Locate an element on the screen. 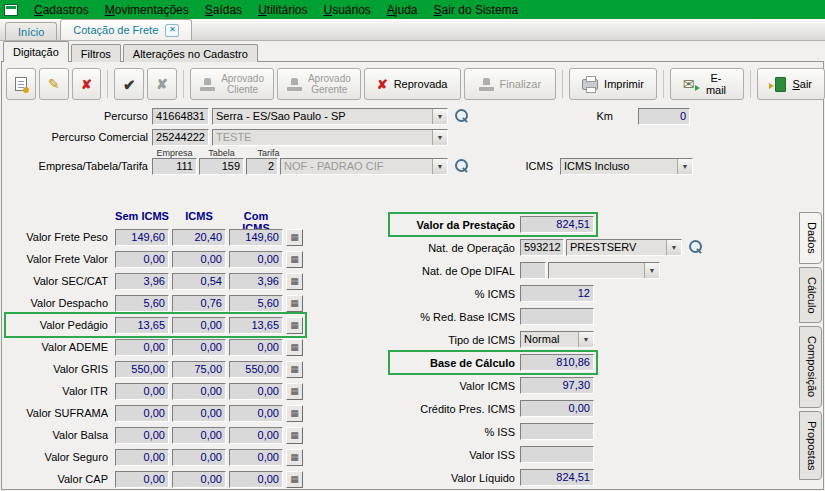 The image size is (825, 491). empresa-field: 111 is located at coordinates (174, 166).